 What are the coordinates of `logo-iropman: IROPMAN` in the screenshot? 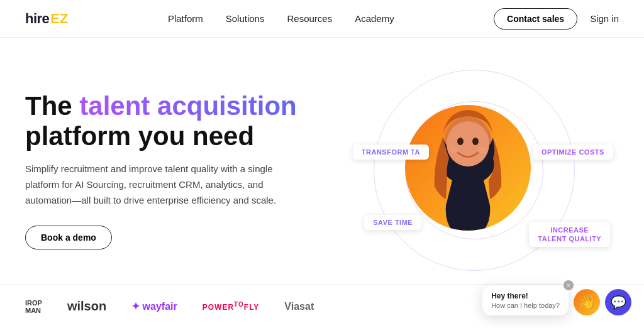 It's located at (34, 307).